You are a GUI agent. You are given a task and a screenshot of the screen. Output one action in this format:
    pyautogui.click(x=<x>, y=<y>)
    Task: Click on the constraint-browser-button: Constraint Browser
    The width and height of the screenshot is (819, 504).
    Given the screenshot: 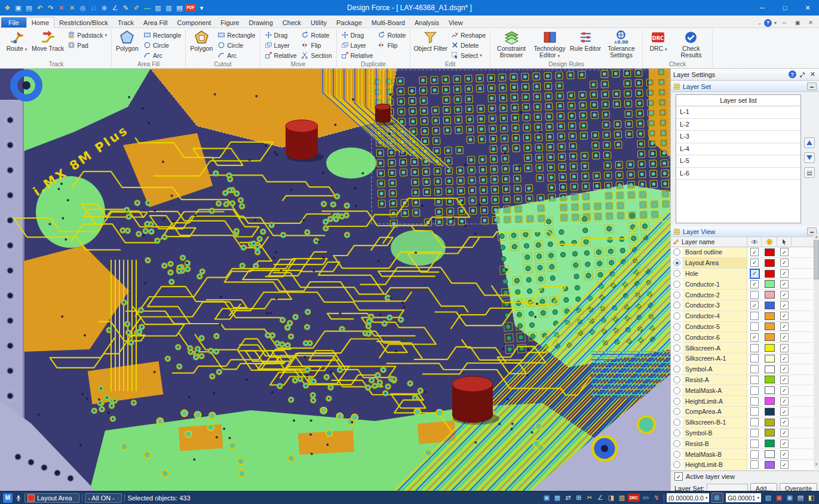 What is the action you would take?
    pyautogui.click(x=511, y=45)
    